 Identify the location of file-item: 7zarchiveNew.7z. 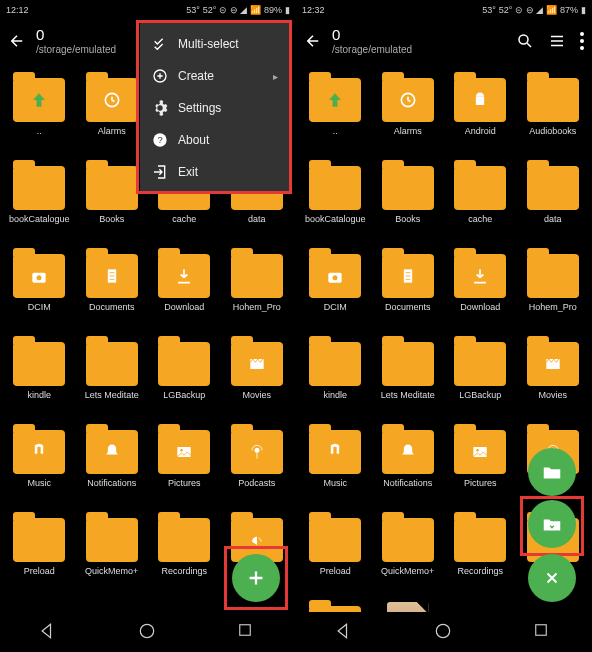
(408, 602).